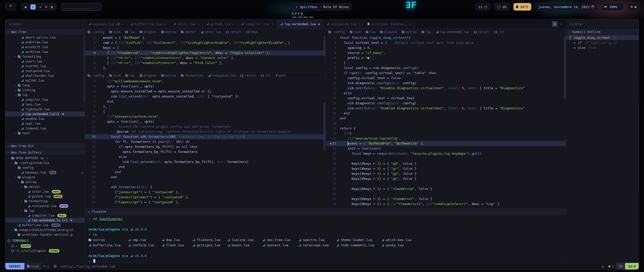 The image size is (644, 272). Describe the element at coordinates (317, 245) in the screenshot. I see `file-entry: telescope.lua` at that location.